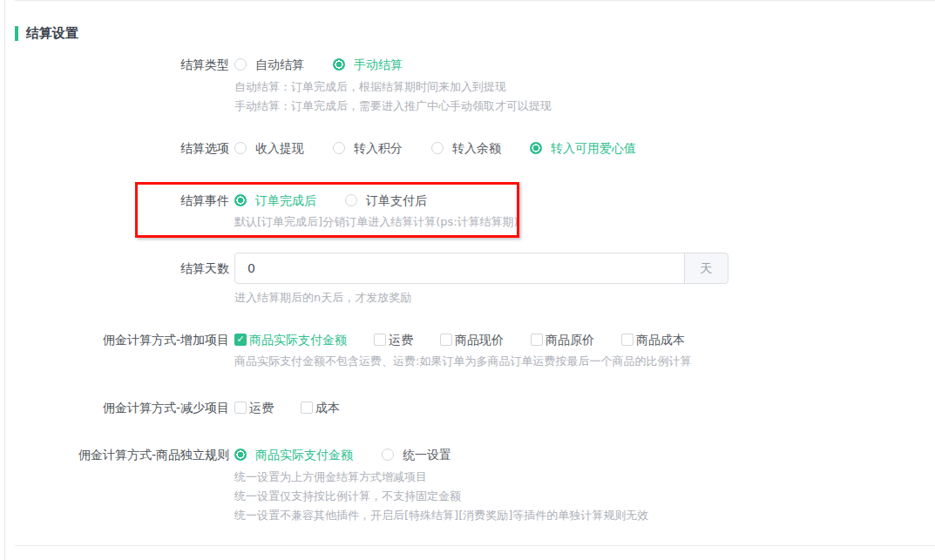 The image size is (935, 560). Describe the element at coordinates (321, 408) in the screenshot. I see `checkbox-sub-cost: 成本` at that location.